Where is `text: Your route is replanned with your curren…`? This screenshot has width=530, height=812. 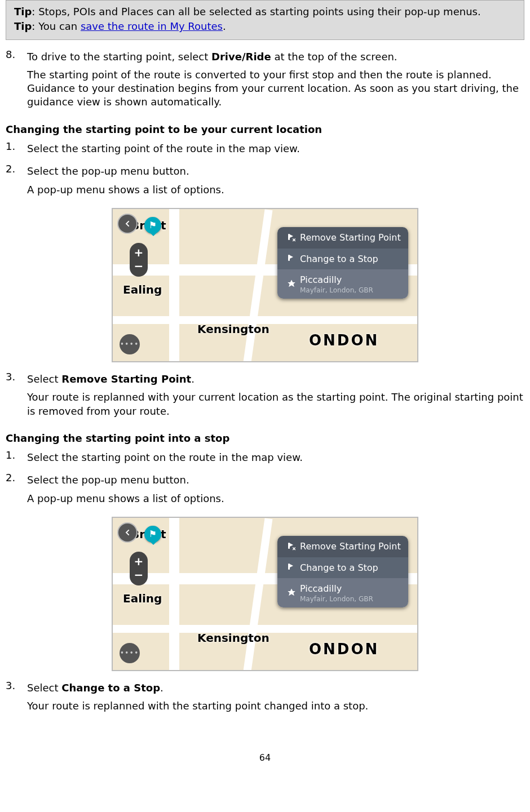 text: Your route is replanned with your curren… is located at coordinates (276, 405).